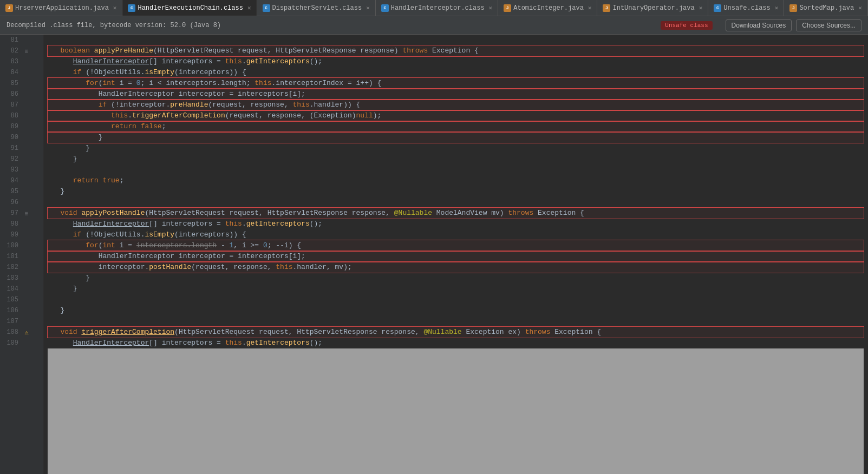 This screenshot has width=868, height=474. I want to click on method-preHandle: preHandle, so click(189, 105).